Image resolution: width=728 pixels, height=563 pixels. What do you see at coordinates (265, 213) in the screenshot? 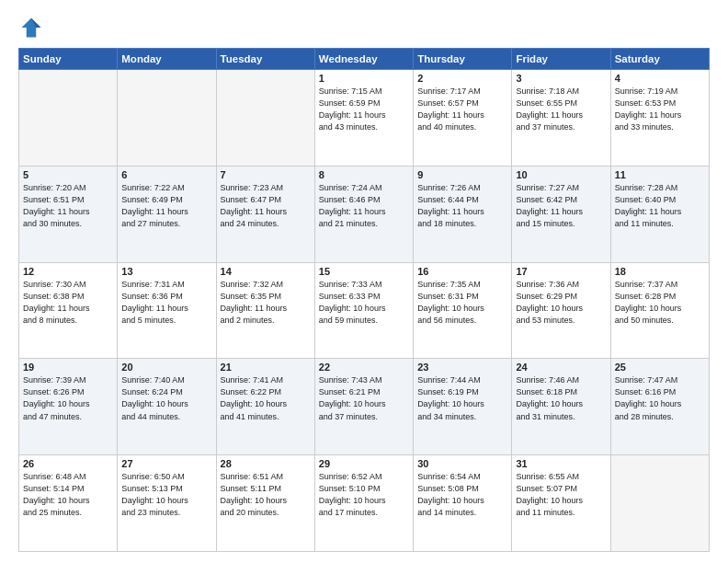
I see `calendar-cell: 7Sunrise: 7:23 AM Sunset: 6:47 PM Daylig…` at bounding box center [265, 213].